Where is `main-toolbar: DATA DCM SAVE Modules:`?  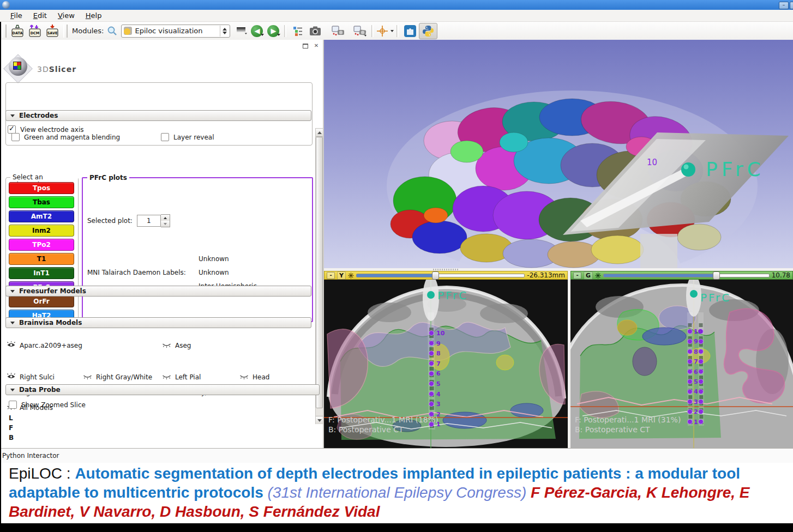
main-toolbar: DATA DCM SAVE Modules: is located at coordinates (396, 31).